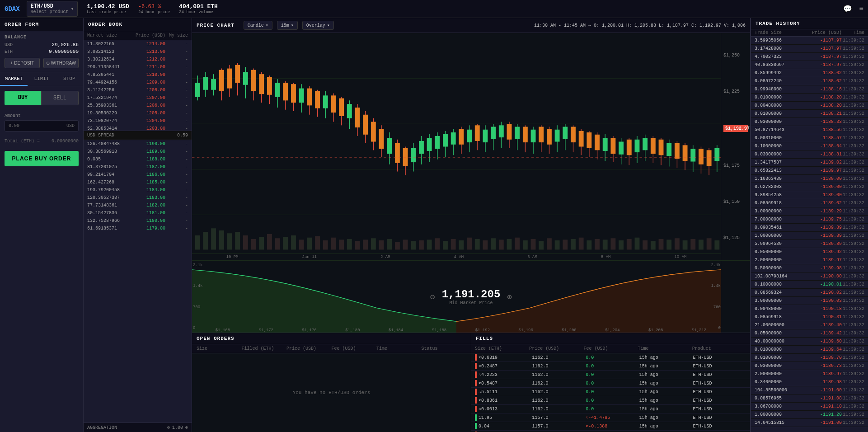  What do you see at coordinates (137, 75) in the screenshot?
I see `ob-ask-row: 4.853954411210.00-` at bounding box center [137, 75].